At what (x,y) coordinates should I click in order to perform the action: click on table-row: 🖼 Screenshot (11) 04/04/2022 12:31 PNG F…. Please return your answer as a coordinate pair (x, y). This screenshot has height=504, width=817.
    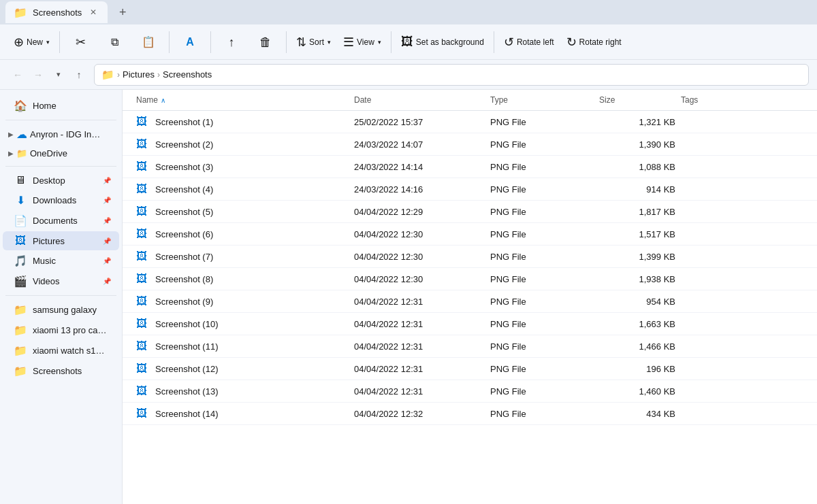
    Looking at the image, I should click on (470, 347).